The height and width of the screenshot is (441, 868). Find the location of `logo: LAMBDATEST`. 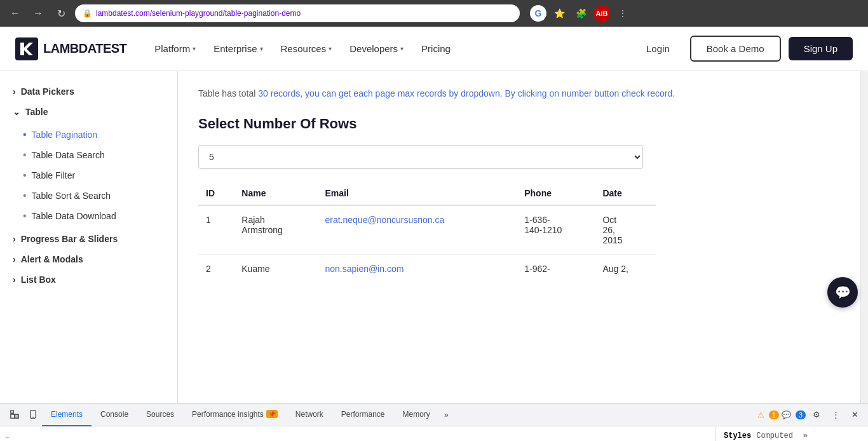

logo: LAMBDATEST is located at coordinates (71, 49).